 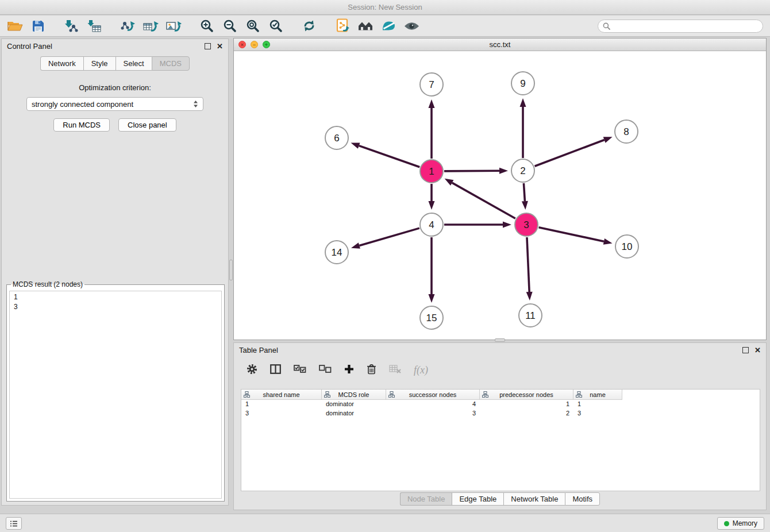 I want to click on float-table-panel-icon, so click(x=746, y=350).